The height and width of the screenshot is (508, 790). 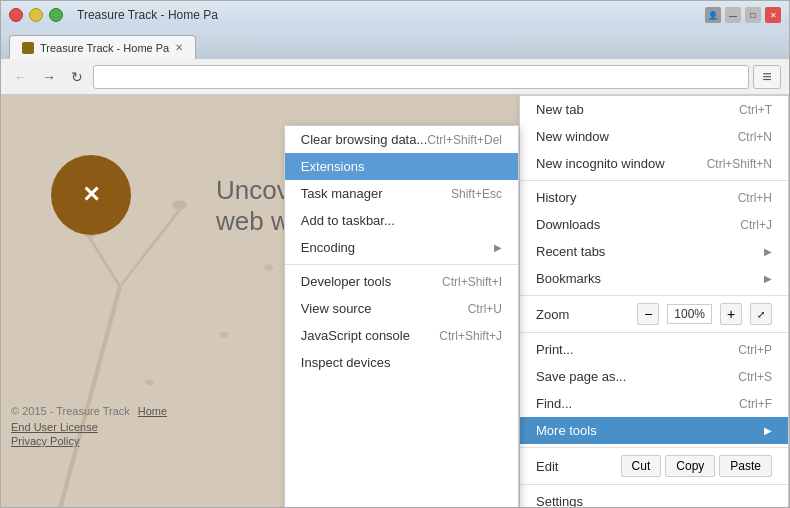 What do you see at coordinates (654, 252) in the screenshot?
I see `menu-item-recent-tabs: Recent tabs ▶` at bounding box center [654, 252].